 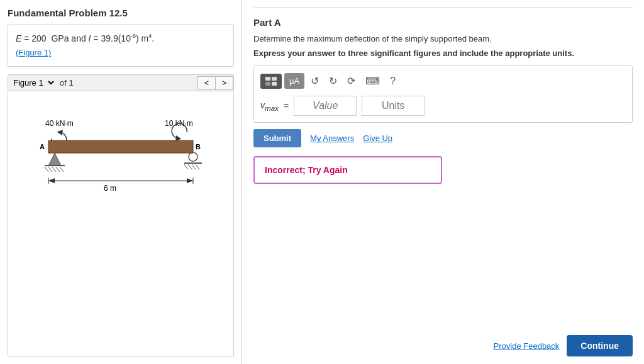 I want to click on action-row: Submit My Answers Give Up, so click(x=443, y=139).